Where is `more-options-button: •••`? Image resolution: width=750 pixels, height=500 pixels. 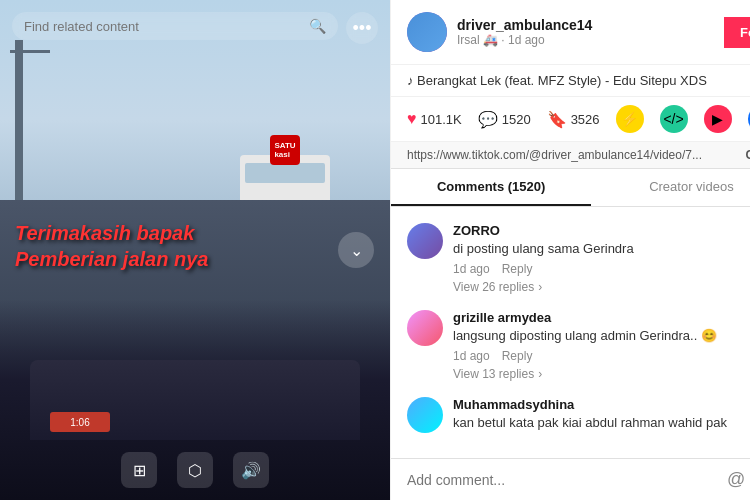
more-options-button: ••• is located at coordinates (362, 28).